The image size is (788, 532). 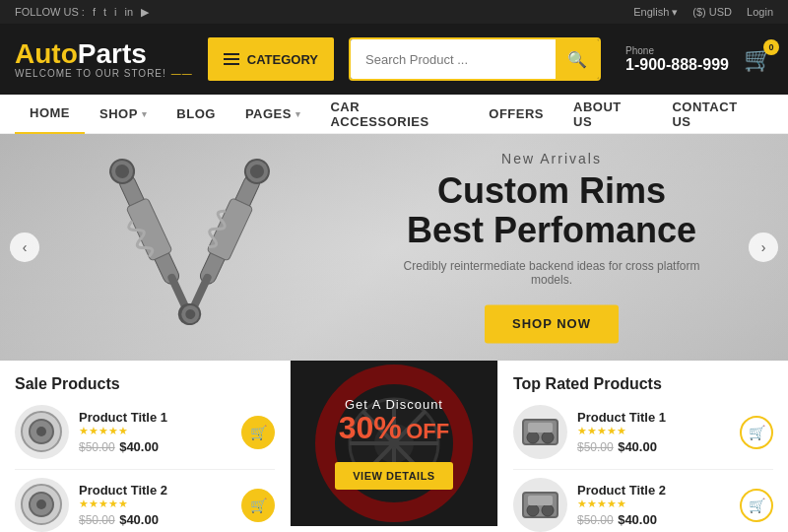 I want to click on top-rated-section: Top Rated Products Product Title 1 ★★★★★…, so click(x=642, y=443).